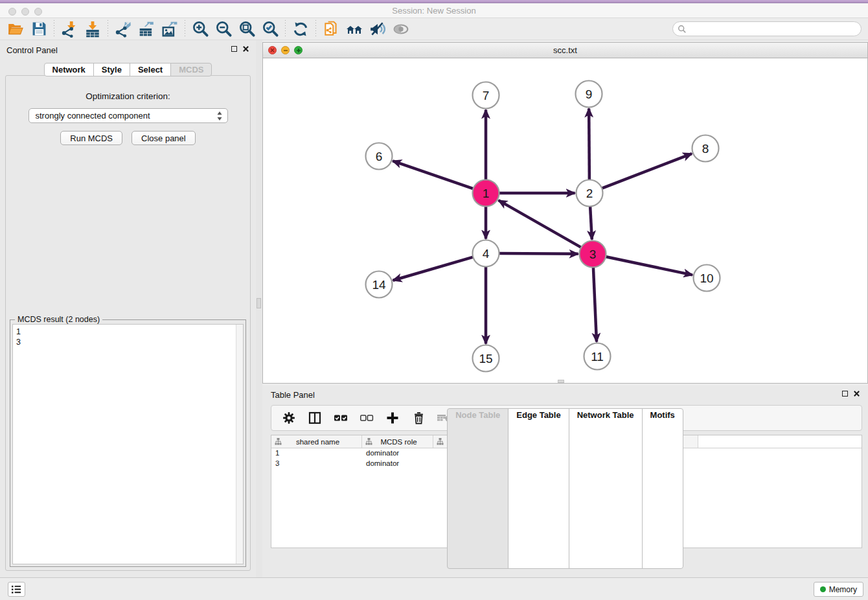 This screenshot has width=868, height=600. I want to click on tab-style: Style, so click(111, 70).